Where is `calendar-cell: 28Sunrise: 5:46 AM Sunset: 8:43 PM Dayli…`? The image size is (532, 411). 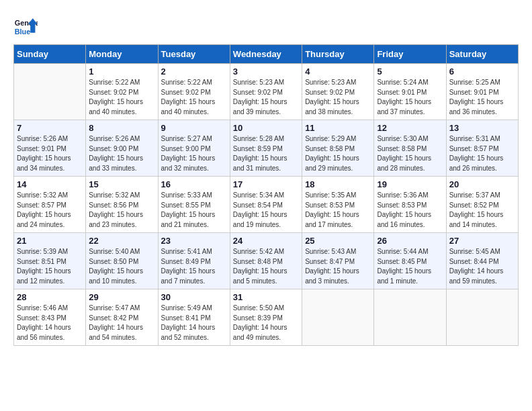 calendar-cell: 28Sunrise: 5:46 AM Sunset: 8:43 PM Dayli… is located at coordinates (50, 318).